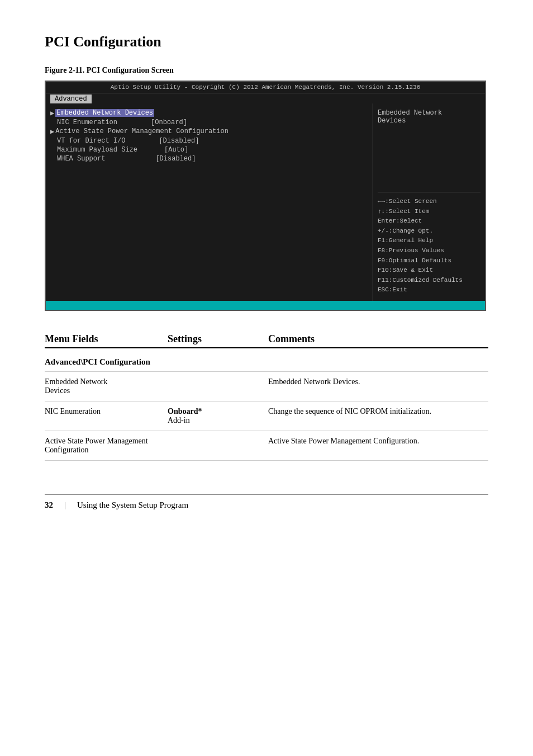  Describe the element at coordinates (266, 42) in the screenshot. I see `page-title: PCI Configuration` at that location.